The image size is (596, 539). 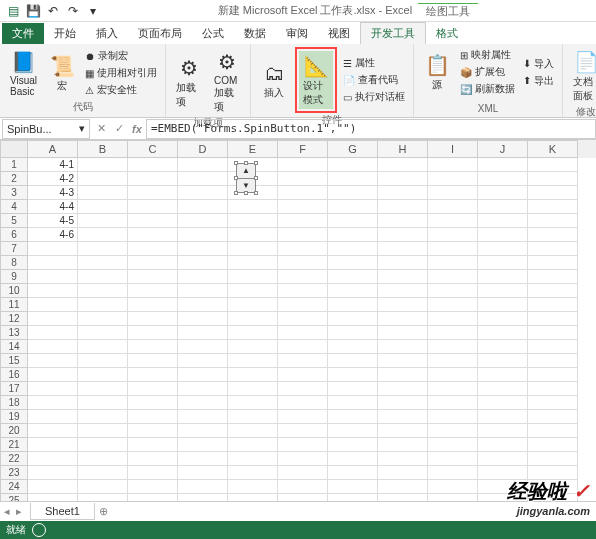 I want to click on row-header: 7, so click(x=14, y=249).